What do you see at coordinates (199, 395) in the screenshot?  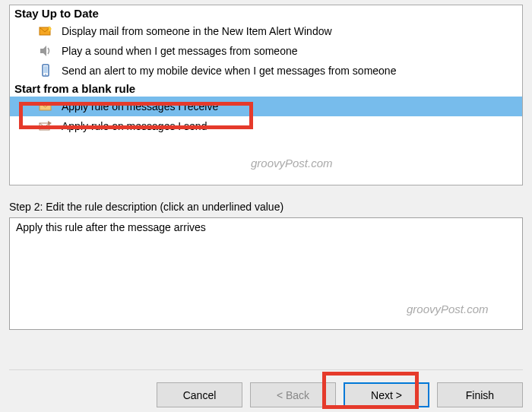 I see `cancel-button: Cancel` at bounding box center [199, 395].